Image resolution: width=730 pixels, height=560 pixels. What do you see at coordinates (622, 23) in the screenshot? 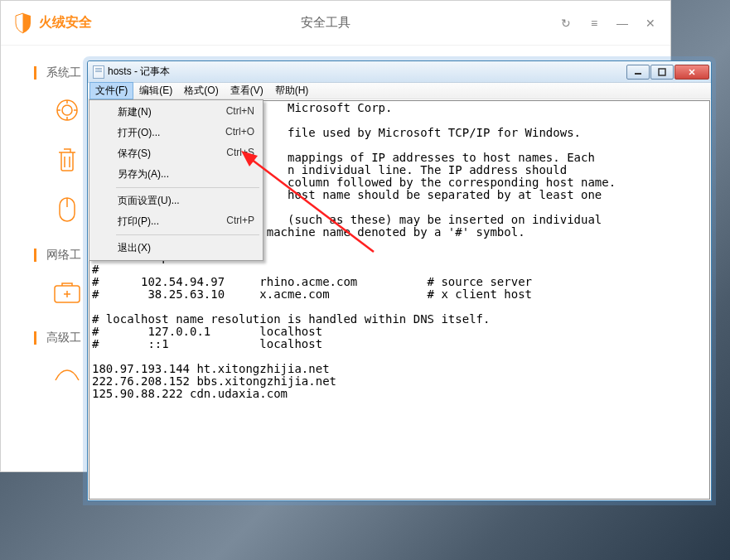
I see `minimize-button: —` at bounding box center [622, 23].